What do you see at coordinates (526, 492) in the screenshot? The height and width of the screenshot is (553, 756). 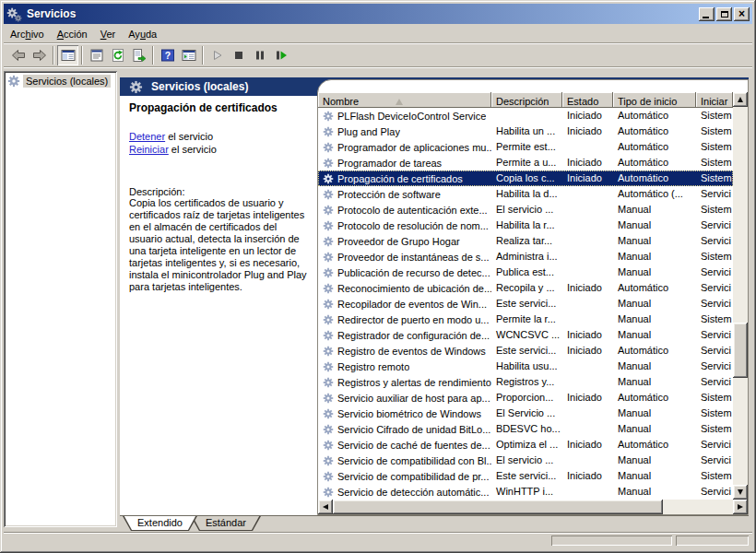 I see `table-row: Servicio de detección automátic...WinHTT…` at bounding box center [526, 492].